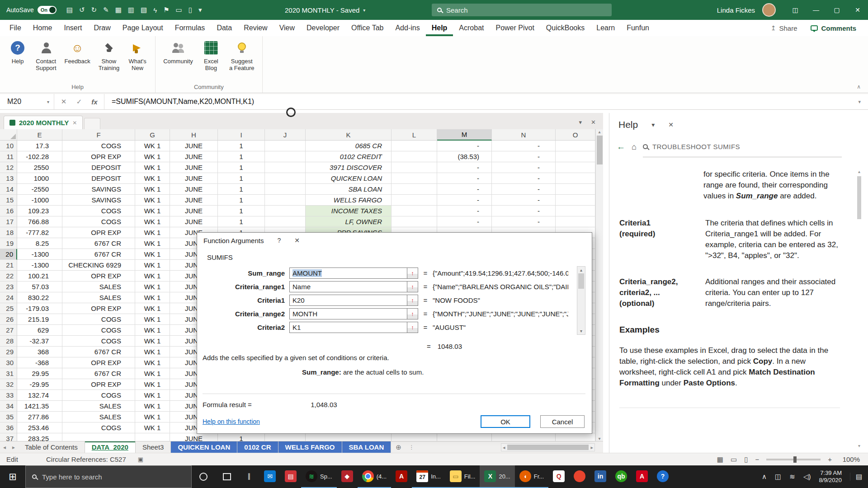 The width and height of the screenshot is (868, 488). Describe the element at coordinates (367, 447) in the screenshot. I see `sheet-tab: SBA LOAN` at that location.